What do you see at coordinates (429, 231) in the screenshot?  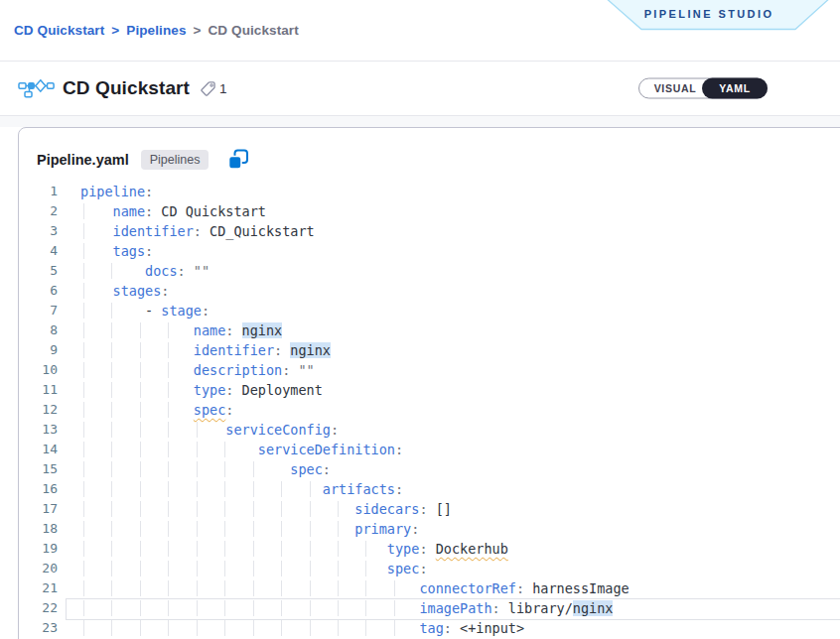 I see `code-line: 3 identifier: CD_Quickstart` at bounding box center [429, 231].